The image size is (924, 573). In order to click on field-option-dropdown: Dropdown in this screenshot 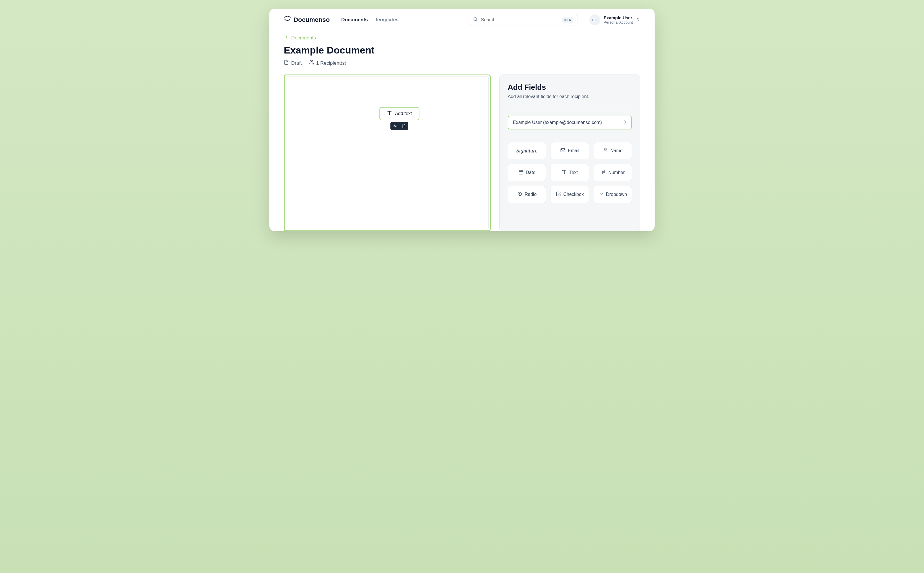, I will do `click(613, 194)`.